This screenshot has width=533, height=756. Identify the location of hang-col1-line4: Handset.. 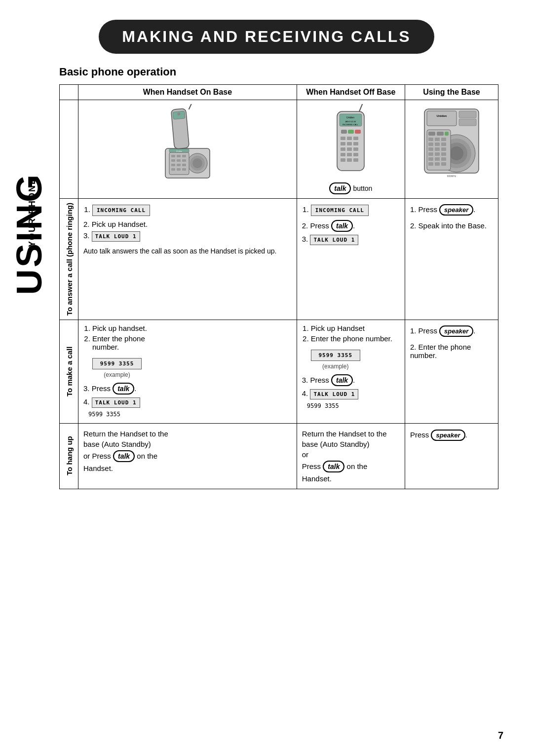
(188, 468).